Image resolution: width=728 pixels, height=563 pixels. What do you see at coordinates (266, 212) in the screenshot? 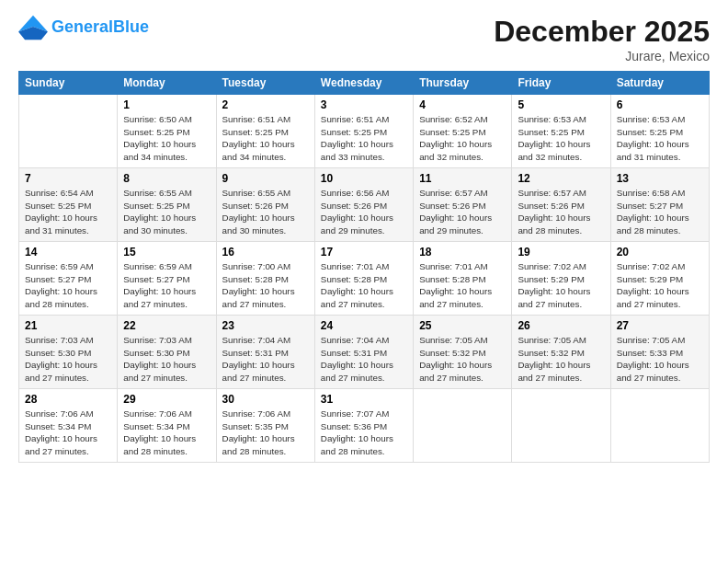
I see `day-info: Sunrise: 6:55 AM Sunset: 5:26 PM Dayligh…` at bounding box center [266, 212].